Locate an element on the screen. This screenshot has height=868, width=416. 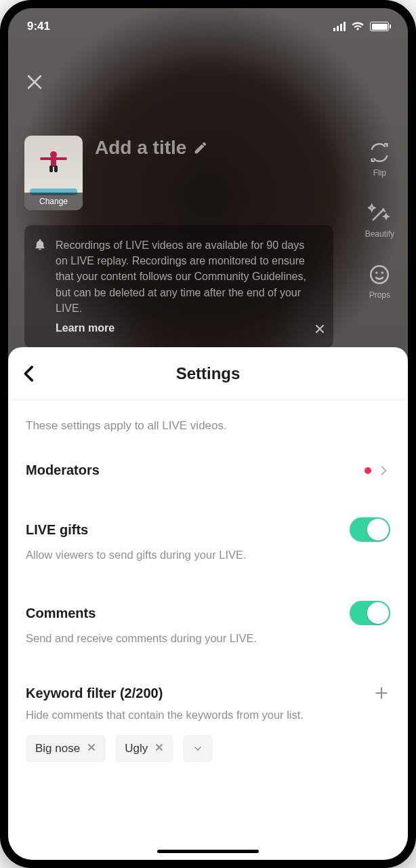
home-indicator is located at coordinates (208, 852).